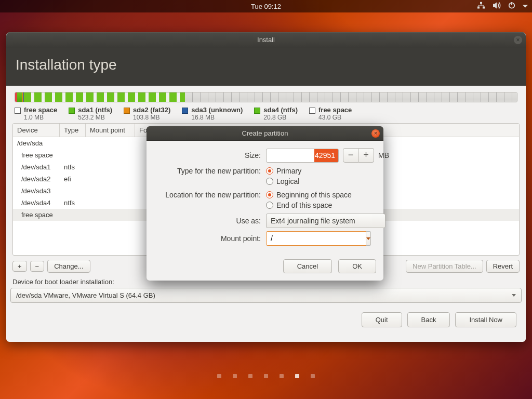 The height and width of the screenshot is (399, 532). What do you see at coordinates (497, 6) in the screenshot?
I see `volume-icon` at bounding box center [497, 6].